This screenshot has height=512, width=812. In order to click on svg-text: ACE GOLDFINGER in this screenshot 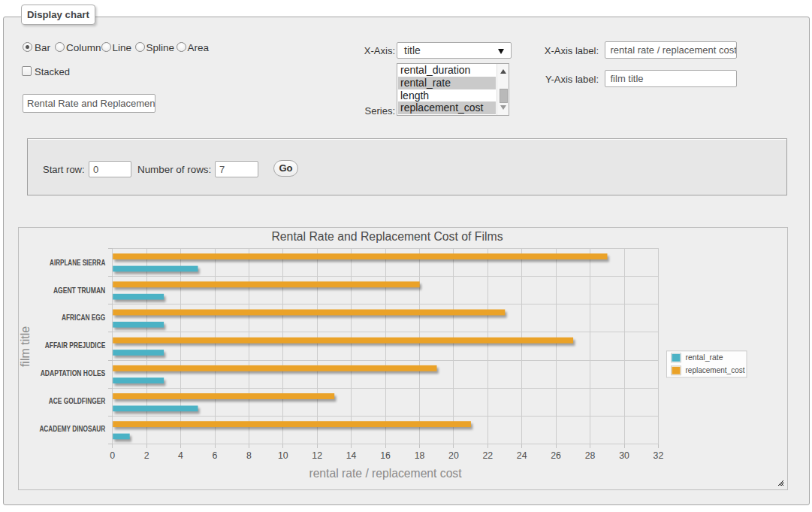, I will do `click(77, 401)`.